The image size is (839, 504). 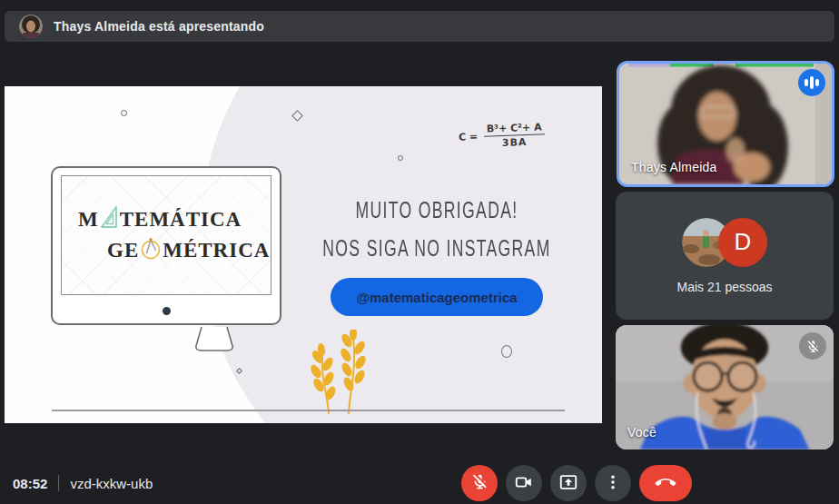 I want to click on thanks-line-2: NOS SIGA NO INSTAGRAM, so click(x=437, y=248).